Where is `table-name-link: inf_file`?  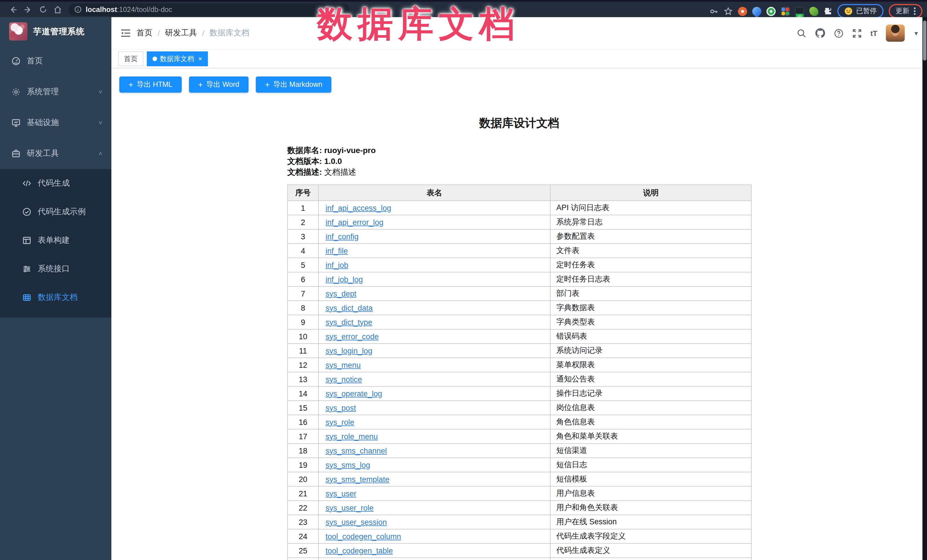 table-name-link: inf_file is located at coordinates (337, 250).